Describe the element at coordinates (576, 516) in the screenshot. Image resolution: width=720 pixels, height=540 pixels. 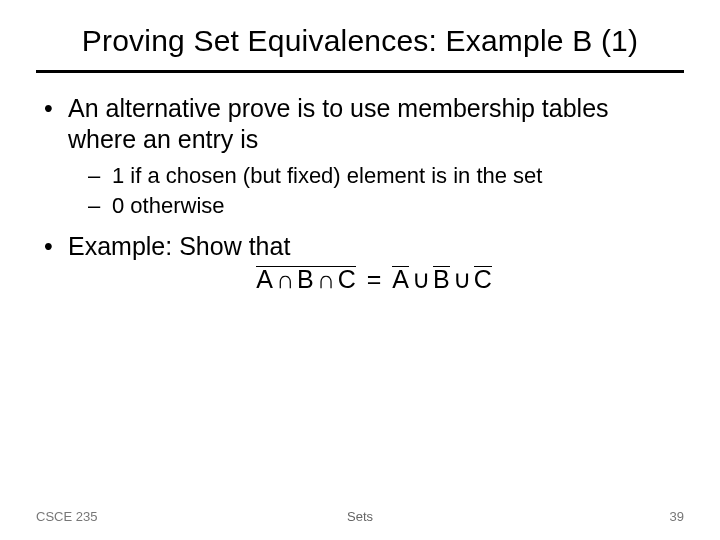
I see `footer-right: 39` at that location.